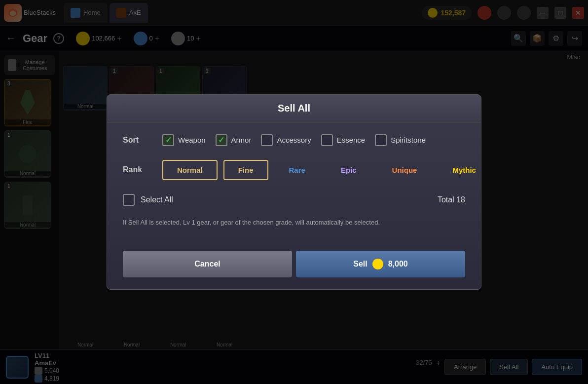 The image size is (588, 384). What do you see at coordinates (294, 200) in the screenshot?
I see `select-all-row: Select All Total 18` at bounding box center [294, 200].